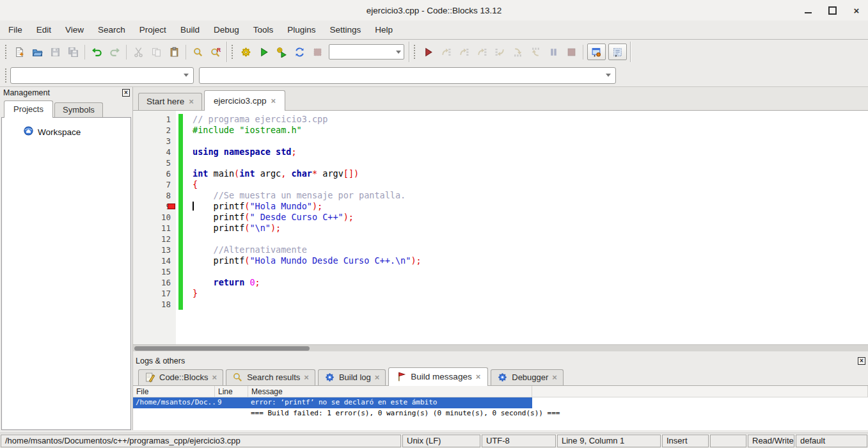 The width and height of the screenshot is (868, 448). Describe the element at coordinates (500, 413) in the screenshot. I see `table-row: === Build failed: 1 error(s), 0 warning(…` at that location.